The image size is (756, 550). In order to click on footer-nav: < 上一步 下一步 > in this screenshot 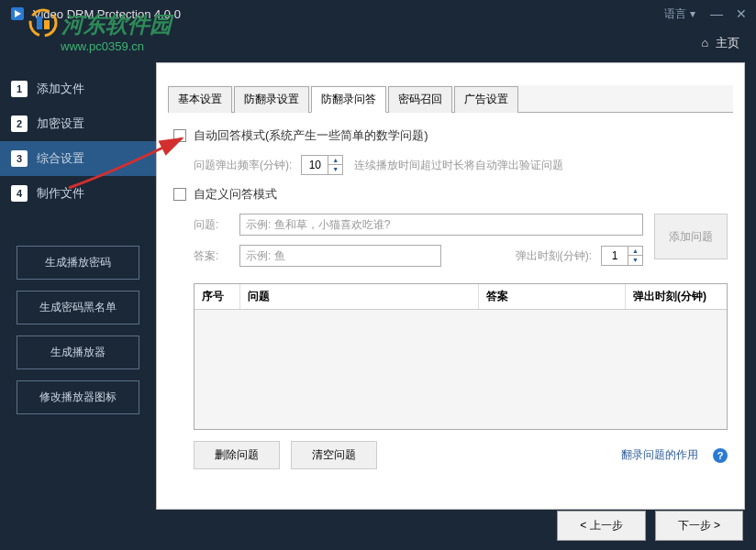, I will do `click(650, 526)`.